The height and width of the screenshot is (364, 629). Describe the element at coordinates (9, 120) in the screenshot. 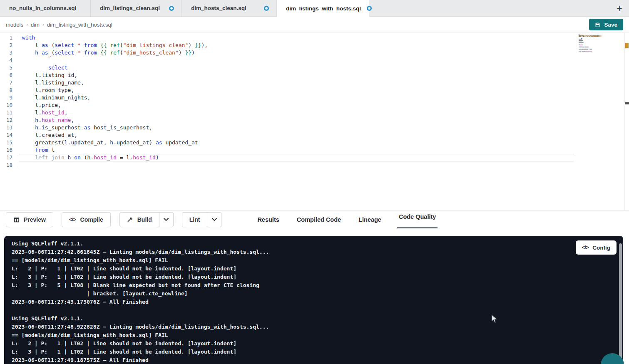

I see `line-number: 12` at that location.